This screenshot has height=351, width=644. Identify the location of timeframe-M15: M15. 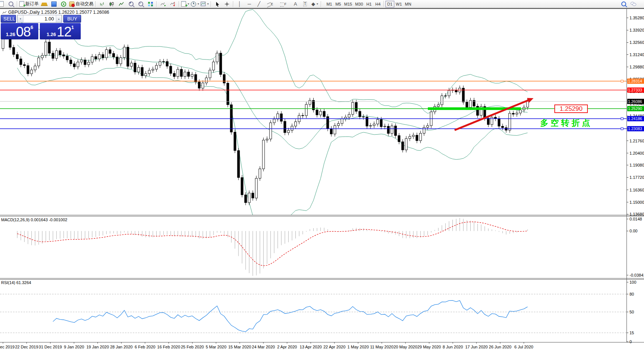
(348, 4).